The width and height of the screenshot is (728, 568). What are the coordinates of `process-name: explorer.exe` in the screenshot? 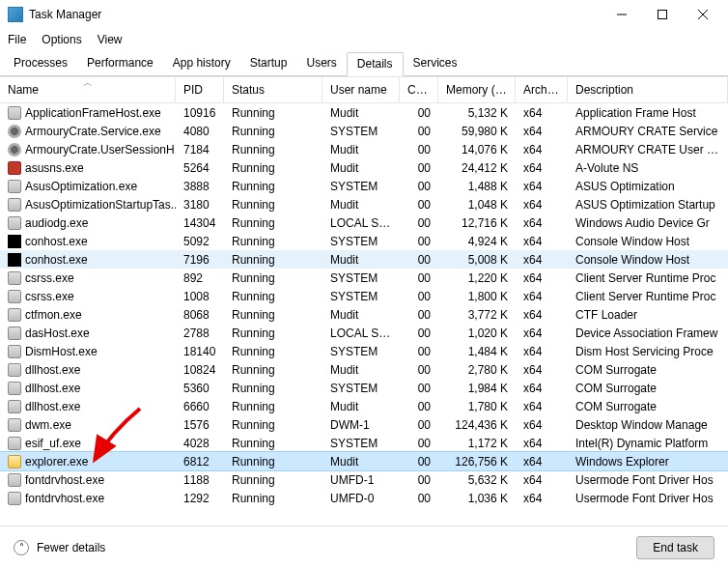 It's located at (56, 462).